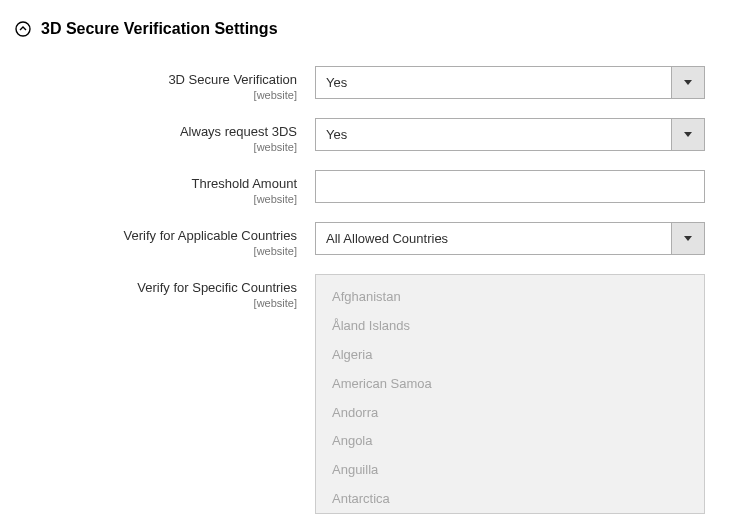 This screenshot has height=531, width=750. I want to click on row-threshold-amount: Threshold Amount [website], so click(372, 188).